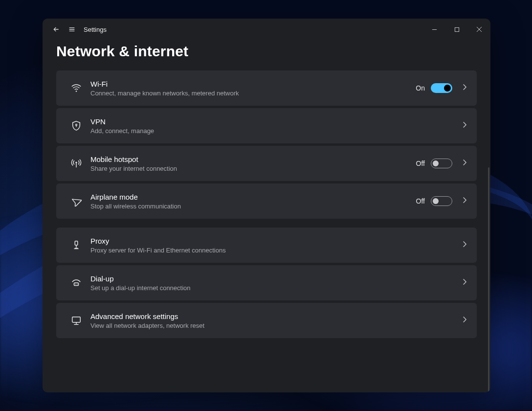 The width and height of the screenshot is (532, 411). What do you see at coordinates (276, 126) in the screenshot?
I see `row-text: VPNAdd, connect, manage` at bounding box center [276, 126].